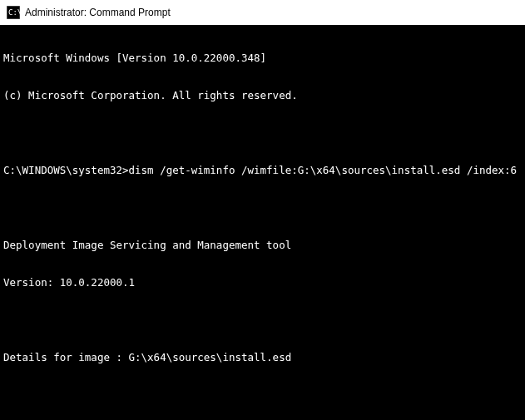 This screenshot has width=525, height=420. What do you see at coordinates (263, 245) in the screenshot?
I see `dism-title: Deployment Image Servicing and Managemen…` at bounding box center [263, 245].